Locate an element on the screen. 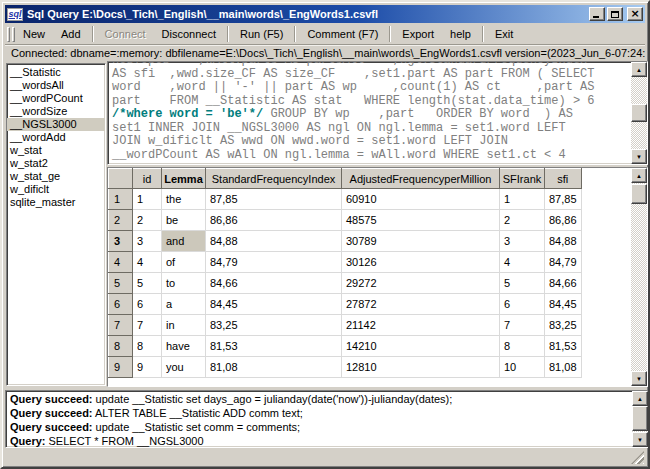 The height and width of the screenshot is (469, 650). sidebar-item-sqlite-master: sqlite_master is located at coordinates (56, 202).